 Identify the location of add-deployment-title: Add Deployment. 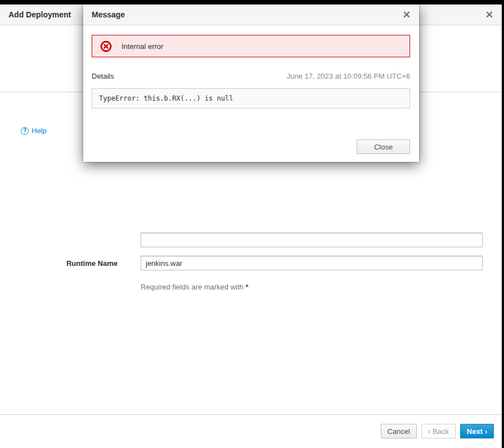
(39, 15).